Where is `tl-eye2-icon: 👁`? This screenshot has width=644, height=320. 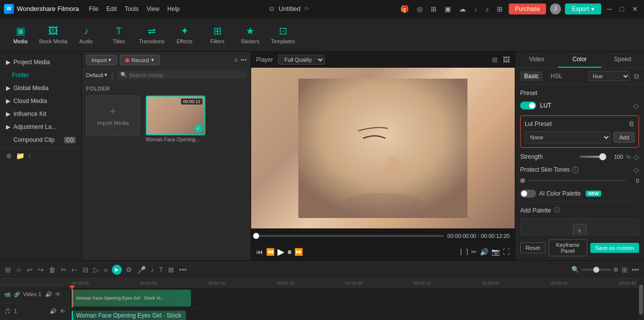
tl-eye2-icon: 👁 is located at coordinates (63, 311).